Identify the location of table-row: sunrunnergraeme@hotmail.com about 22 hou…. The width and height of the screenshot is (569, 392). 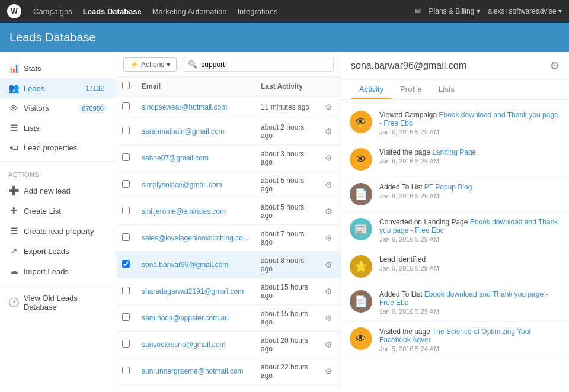
(229, 372).